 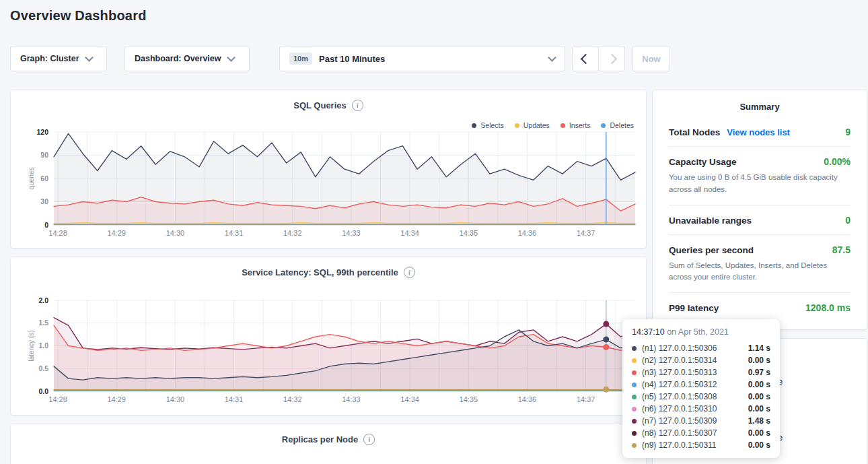 What do you see at coordinates (760, 220) in the screenshot?
I see `summary-rows: Total NodesView nodes list9Capacity Usag…` at bounding box center [760, 220].